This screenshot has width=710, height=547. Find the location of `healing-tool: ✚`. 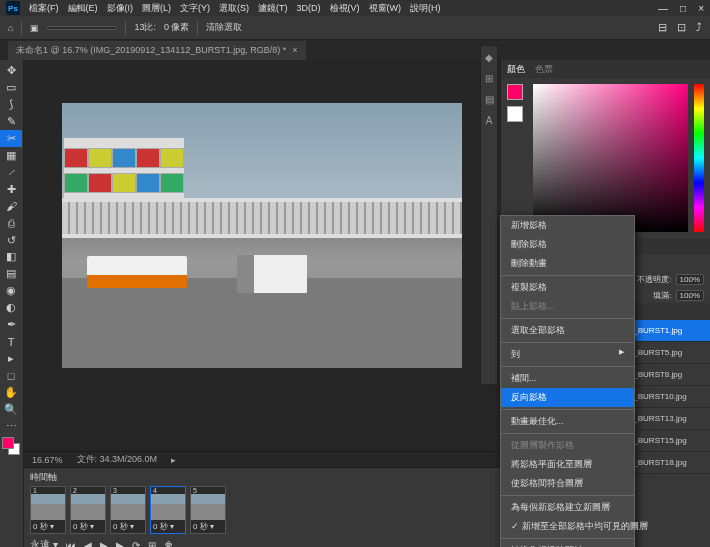

healing-tool: ✚ is located at coordinates (11, 190).